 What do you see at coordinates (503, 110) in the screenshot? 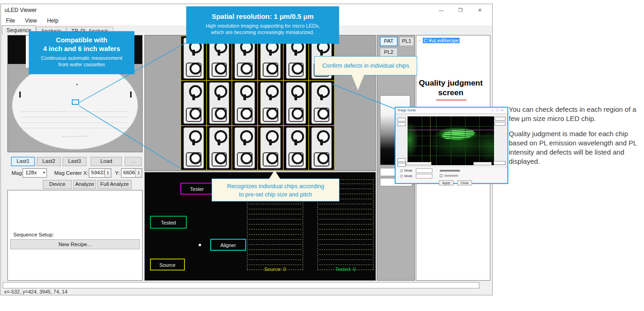
I see `popup-close-icon: ×` at bounding box center [503, 110].